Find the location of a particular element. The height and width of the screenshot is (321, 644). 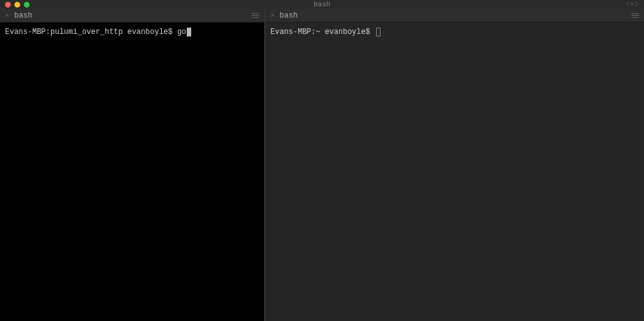

minimize-window-button is located at coordinates (18, 5).